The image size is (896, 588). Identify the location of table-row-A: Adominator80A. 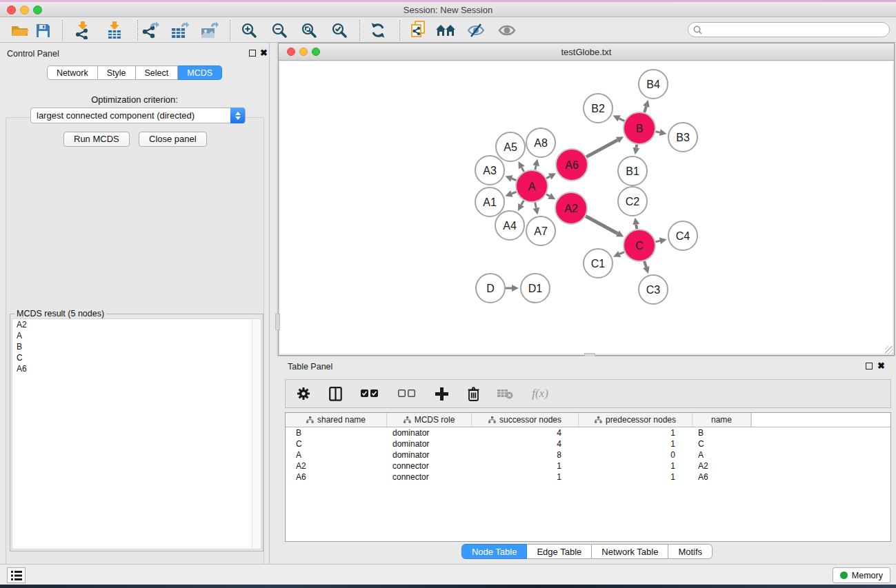
(588, 455).